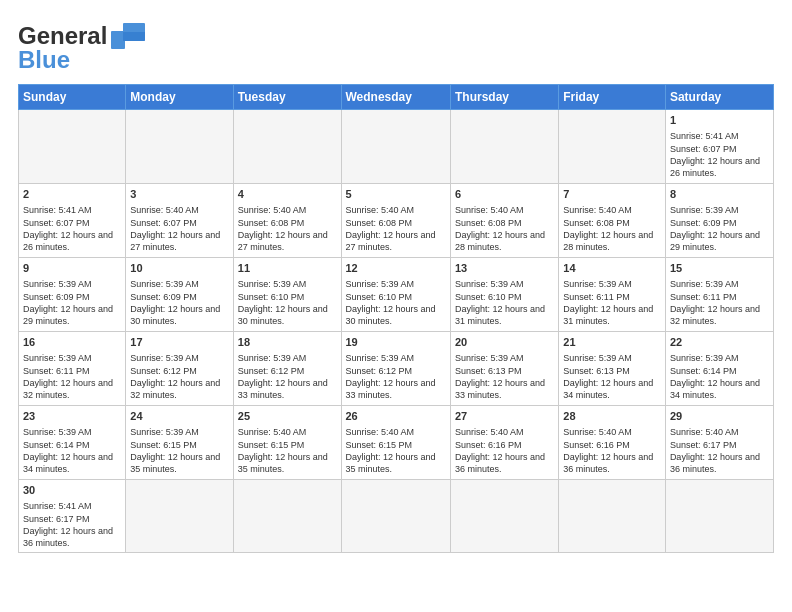 This screenshot has height=612, width=792. Describe the element at coordinates (719, 443) in the screenshot. I see `calendar-day: 29Sunrise: 5:40 AM Sunset: 6:17 PM Dayli…` at that location.